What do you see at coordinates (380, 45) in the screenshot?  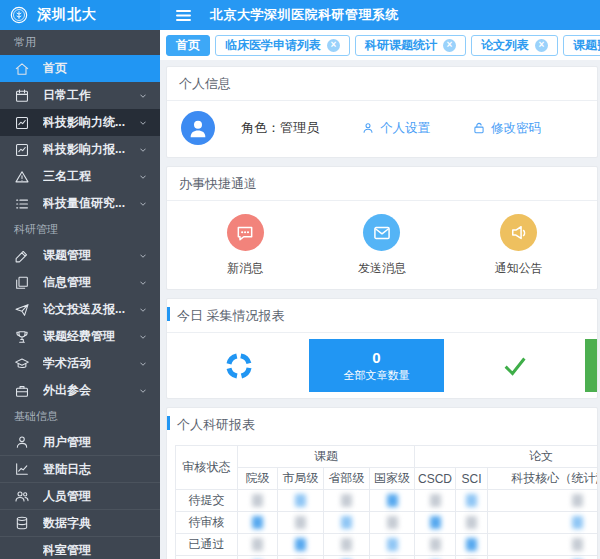 I see `tab-bar: 首页临床医学申请列表×科研课题统计×论文列表×课题费用报表×用户列表×` at bounding box center [380, 45].